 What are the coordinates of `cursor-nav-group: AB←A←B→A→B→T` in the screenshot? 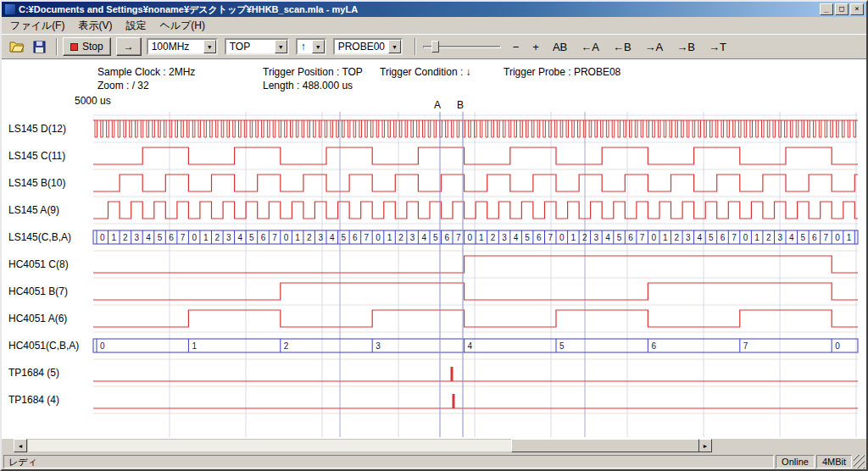 It's located at (641, 47).